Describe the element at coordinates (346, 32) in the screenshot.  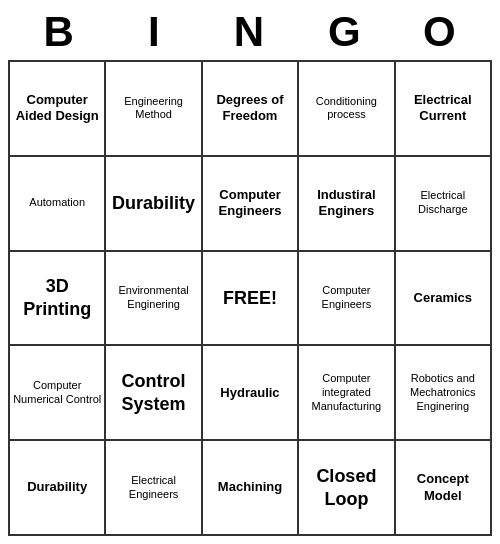
I see `title-g: G` at that location.